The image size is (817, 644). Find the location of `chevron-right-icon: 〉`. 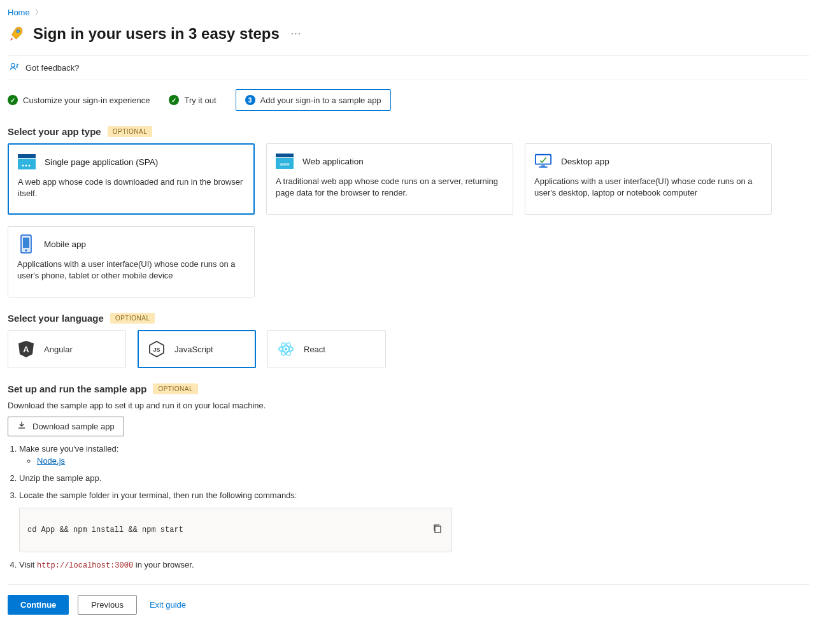

chevron-right-icon: 〉 is located at coordinates (38, 13).